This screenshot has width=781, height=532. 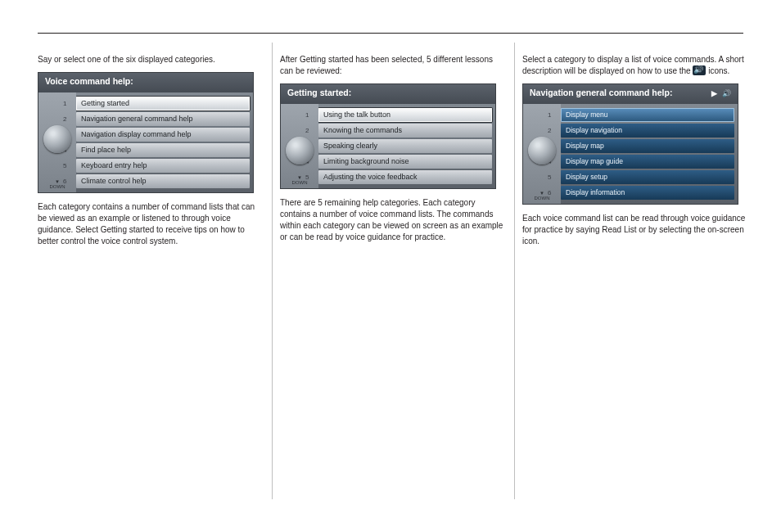 What do you see at coordinates (648, 115) in the screenshot?
I see `menu-item: Display menu` at bounding box center [648, 115].